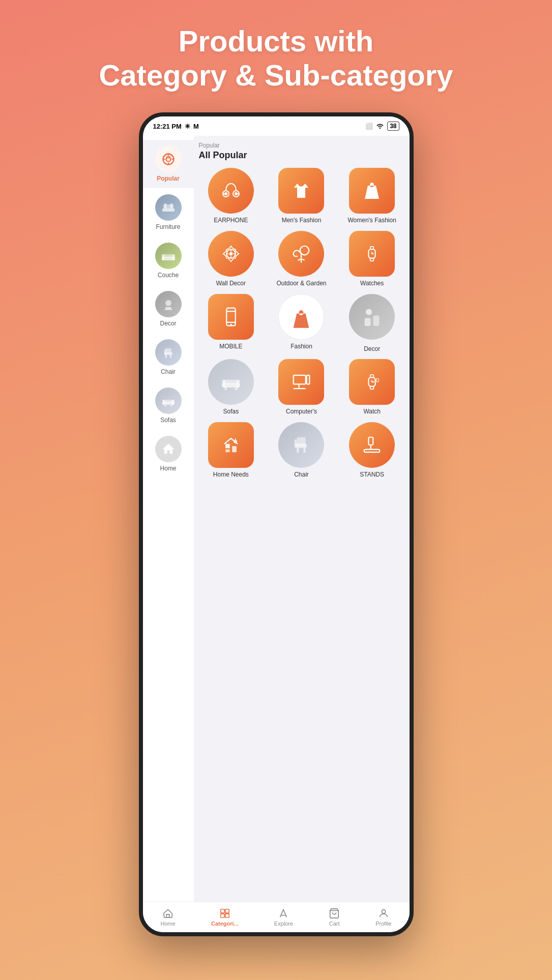  What do you see at coordinates (372, 388) in the screenshot?
I see `cat-item-watch-main: Watch` at bounding box center [372, 388].